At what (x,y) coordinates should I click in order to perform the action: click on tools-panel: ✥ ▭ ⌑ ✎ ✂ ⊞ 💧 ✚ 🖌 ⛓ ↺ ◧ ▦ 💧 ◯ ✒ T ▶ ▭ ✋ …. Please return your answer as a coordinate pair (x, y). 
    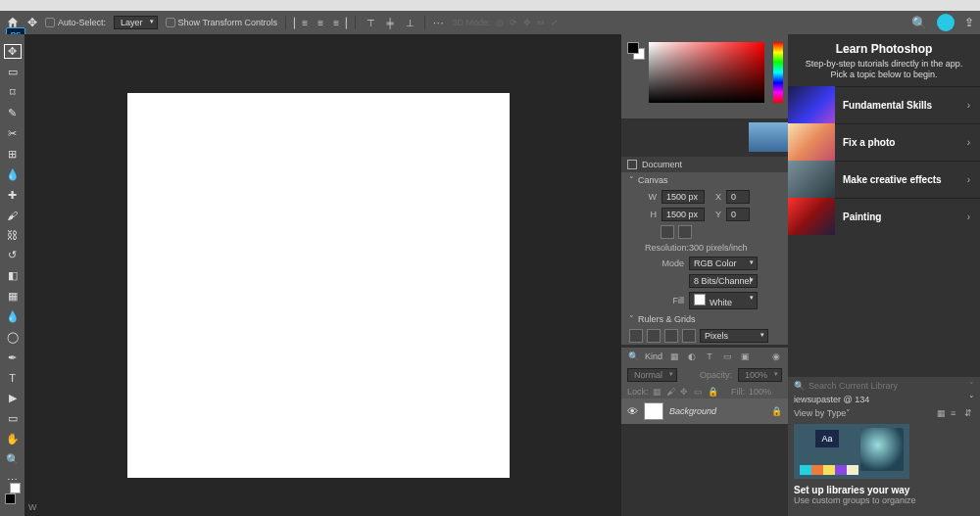
    Looking at the image, I should click on (12, 275).